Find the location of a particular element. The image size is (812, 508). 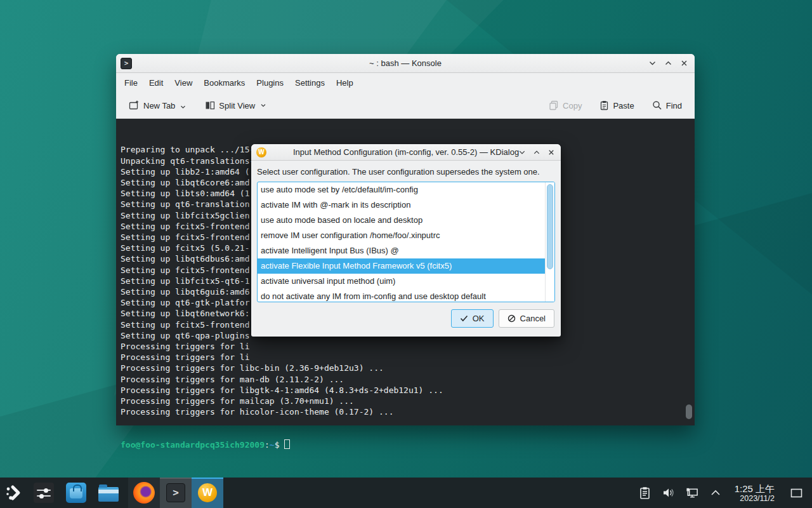

dialog-list-item-2: use auto mode based on locale and deskto… is located at coordinates (401, 220).